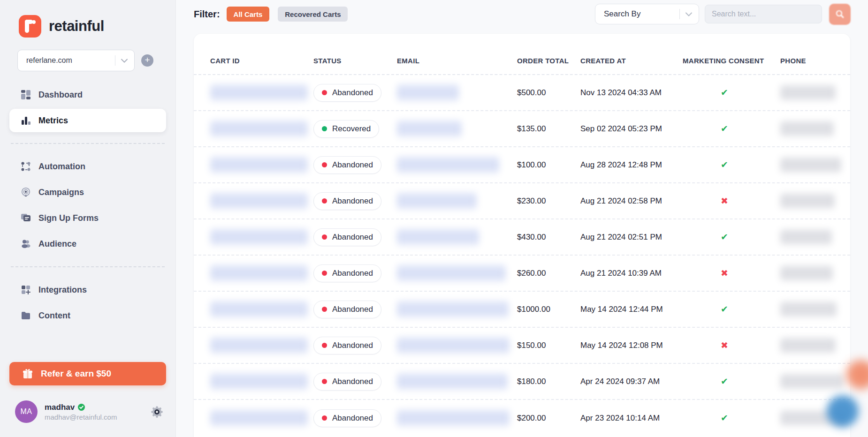 Image resolution: width=868 pixels, height=437 pixels. I want to click on order-total-value: $150.00, so click(549, 346).